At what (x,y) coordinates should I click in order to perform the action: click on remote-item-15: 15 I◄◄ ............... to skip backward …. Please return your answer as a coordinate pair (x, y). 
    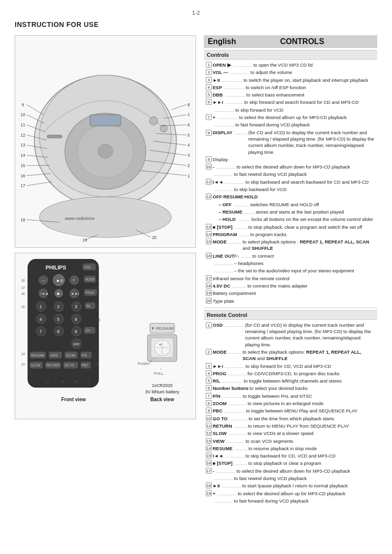
    Looking at the image, I should click on (291, 456).